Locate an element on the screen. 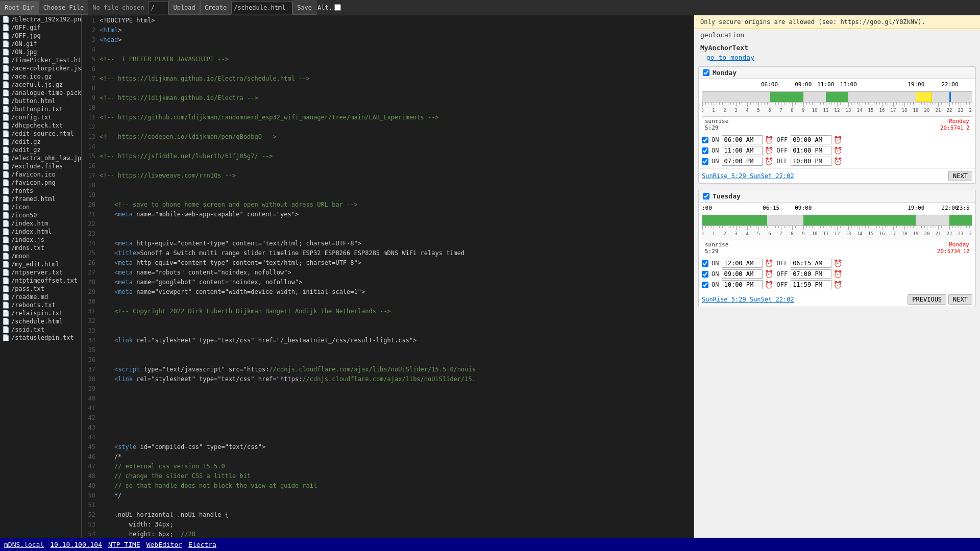  mon-row1-off-input is located at coordinates (811, 140).